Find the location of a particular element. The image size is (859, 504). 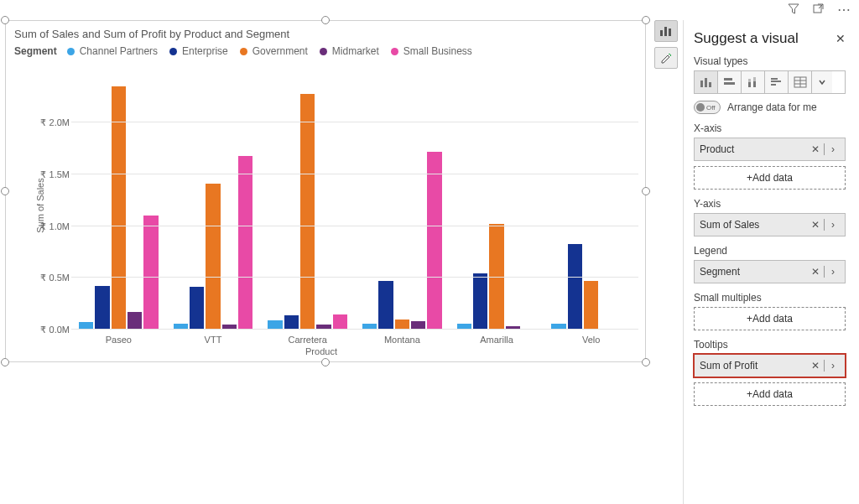

x-tick-label: Velo is located at coordinates (591, 340).